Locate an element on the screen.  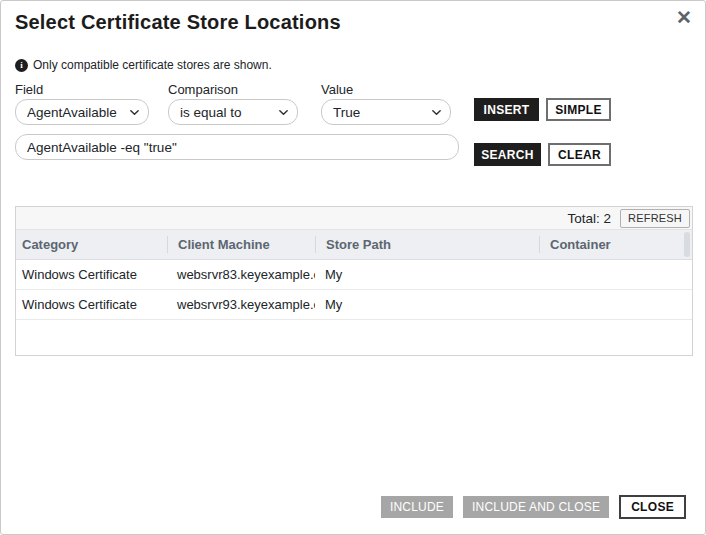
total-count: Total: 2 is located at coordinates (590, 218).